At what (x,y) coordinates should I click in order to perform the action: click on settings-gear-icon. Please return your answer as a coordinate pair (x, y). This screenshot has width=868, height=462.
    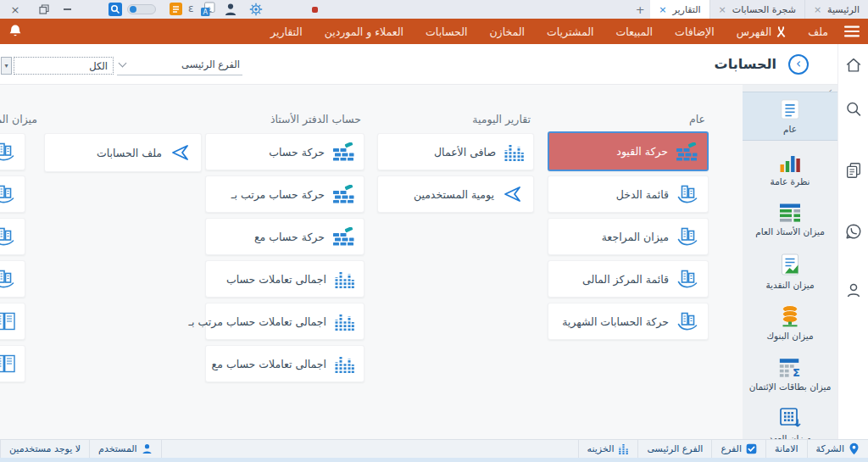
    Looking at the image, I should click on (256, 9).